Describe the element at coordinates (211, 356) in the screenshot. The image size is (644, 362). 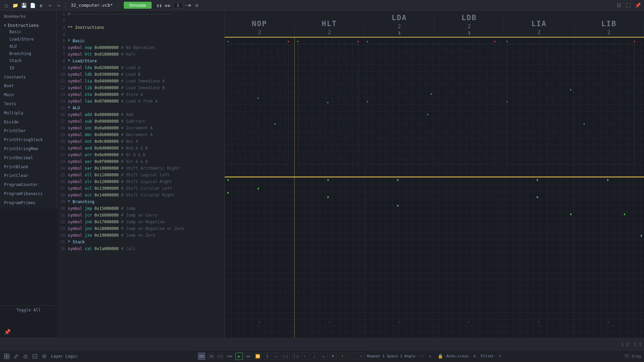
I see `layout-icon` at that location.